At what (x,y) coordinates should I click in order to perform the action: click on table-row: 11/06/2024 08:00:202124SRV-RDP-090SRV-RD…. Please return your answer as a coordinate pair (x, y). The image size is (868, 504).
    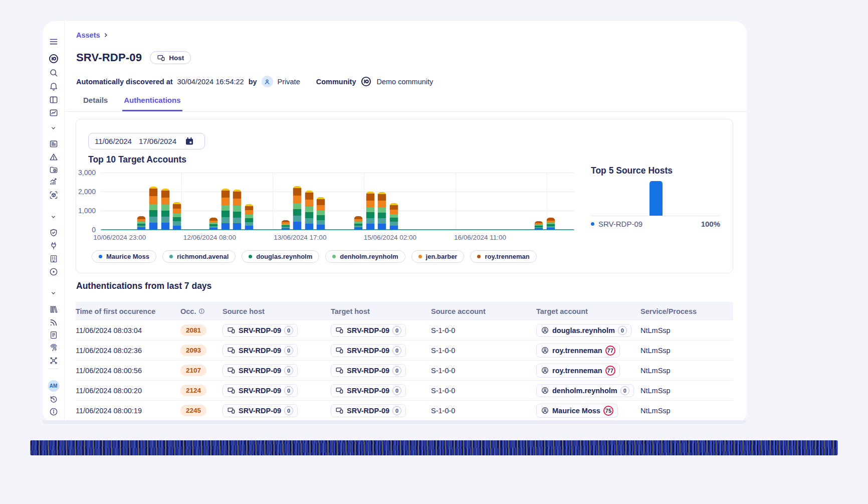
    Looking at the image, I should click on (404, 391).